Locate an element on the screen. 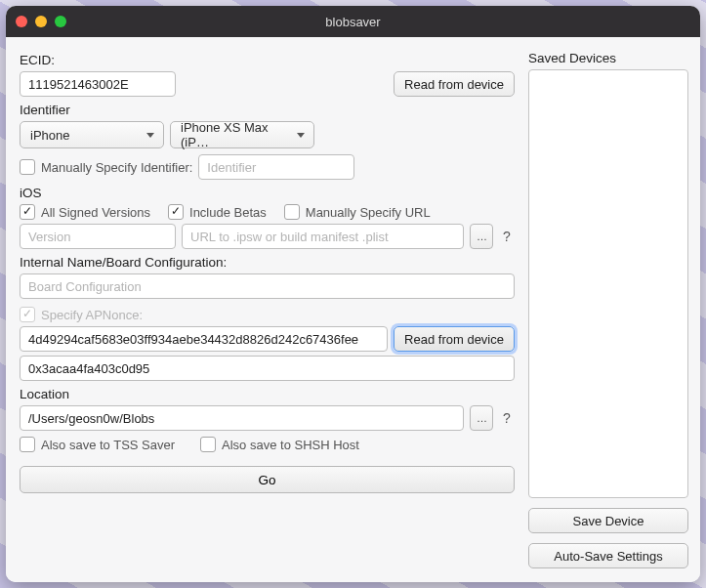 This screenshot has height=588, width=706. titlebar: blobsaver is located at coordinates (353, 21).